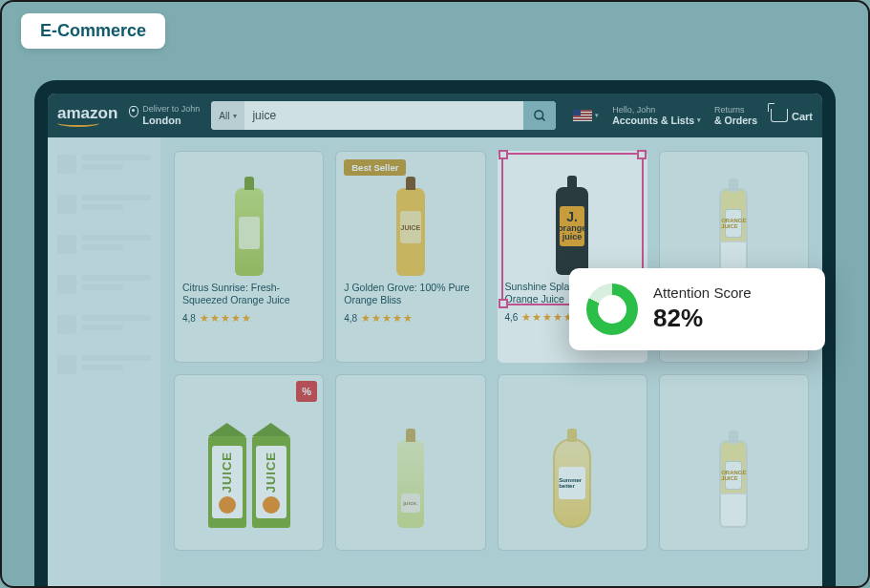 The width and height of the screenshot is (870, 588). What do you see at coordinates (384, 116) in the screenshot?
I see `search-bar: All ▾` at bounding box center [384, 116].